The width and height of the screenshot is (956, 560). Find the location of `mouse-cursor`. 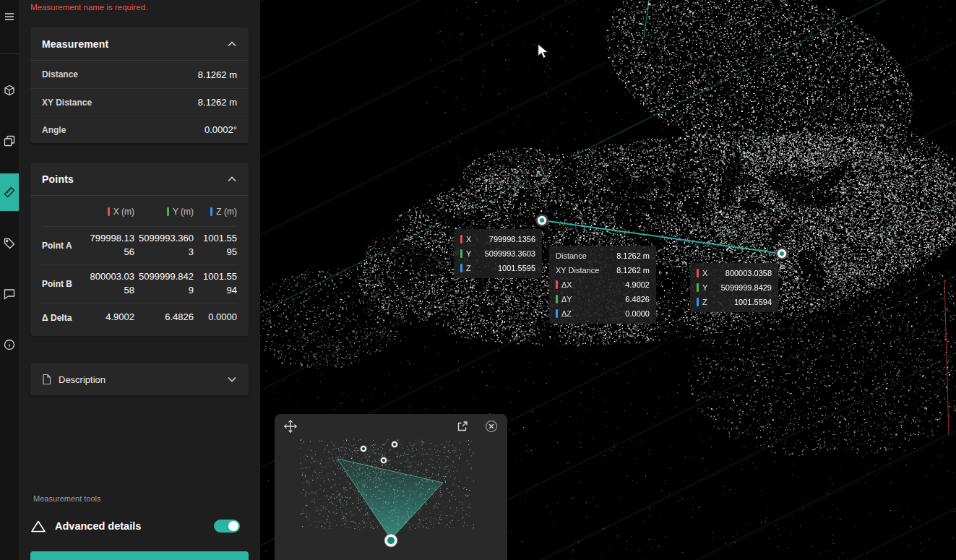

mouse-cursor is located at coordinates (543, 53).